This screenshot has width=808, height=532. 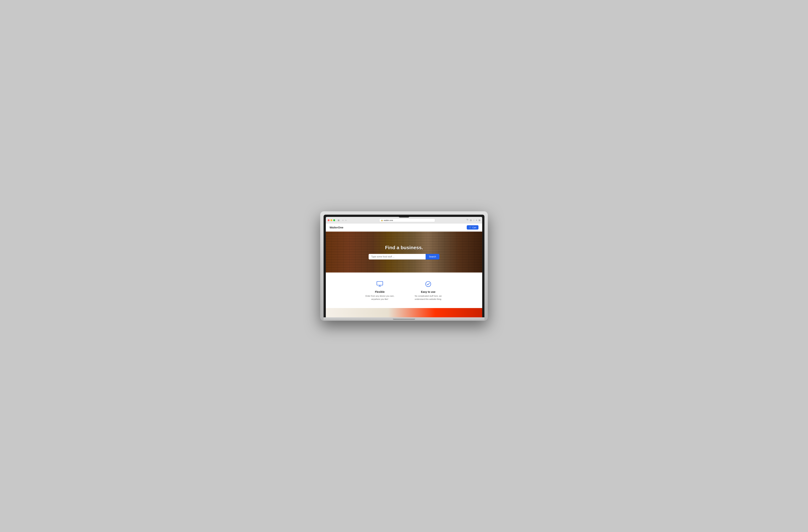 What do you see at coordinates (404, 266) in the screenshot?
I see `laptop-frame: ⊞ ‹ › 🔒 waiter.one ↻ ⊙ ↑ + ⧉` at bounding box center [404, 266].